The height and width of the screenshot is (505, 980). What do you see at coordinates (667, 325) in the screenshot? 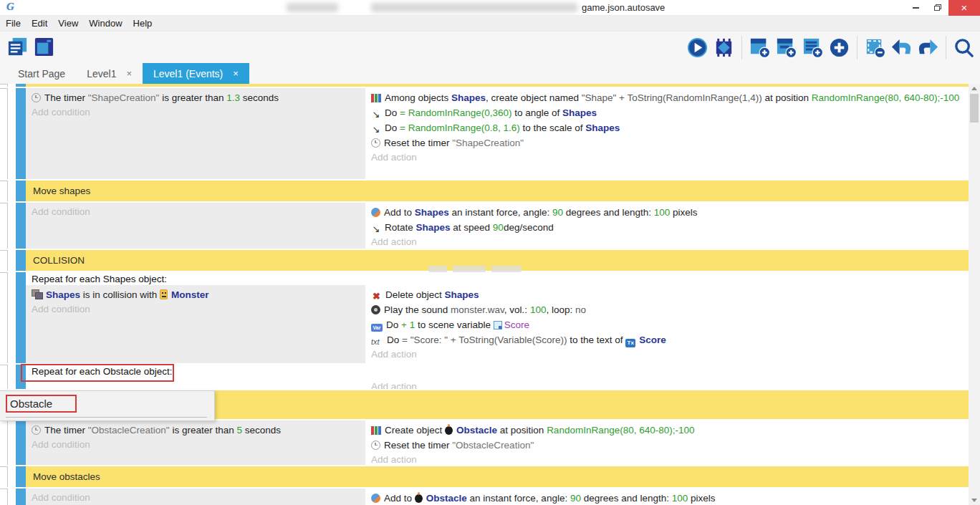
I see `event-text-line: VarDo + 1 to scene variable Score` at bounding box center [667, 325].